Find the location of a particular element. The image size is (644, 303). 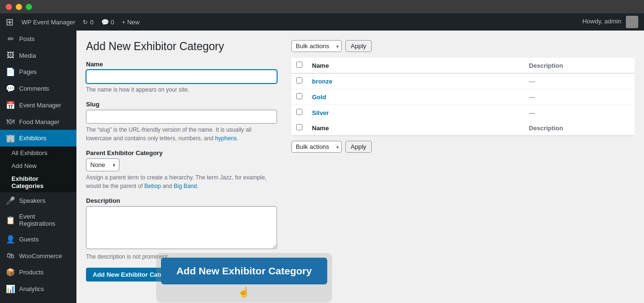

wp-logo-icon: ⊞ is located at coordinates (10, 22).